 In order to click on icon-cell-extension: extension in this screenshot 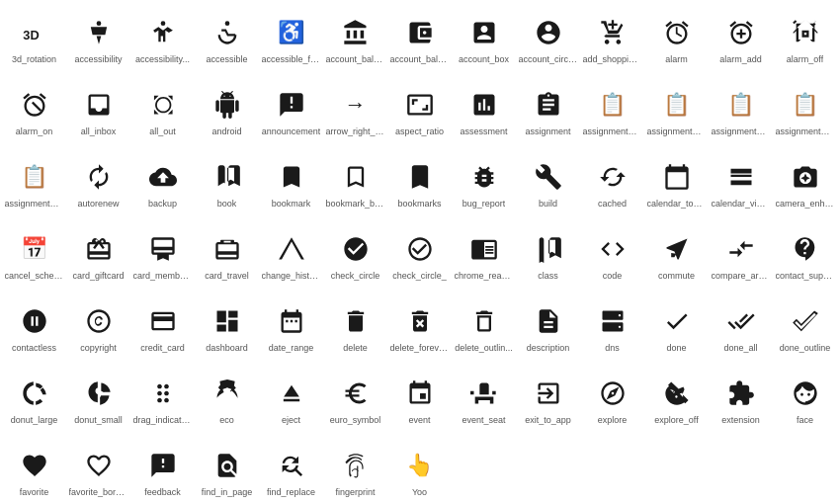, I will do `click(741, 401)`.